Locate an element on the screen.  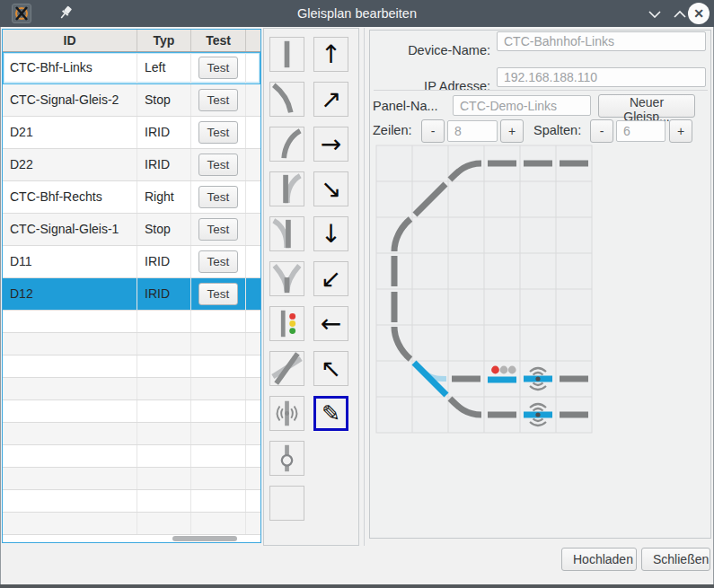
arrow-down-tool: ↓ is located at coordinates (331, 233).